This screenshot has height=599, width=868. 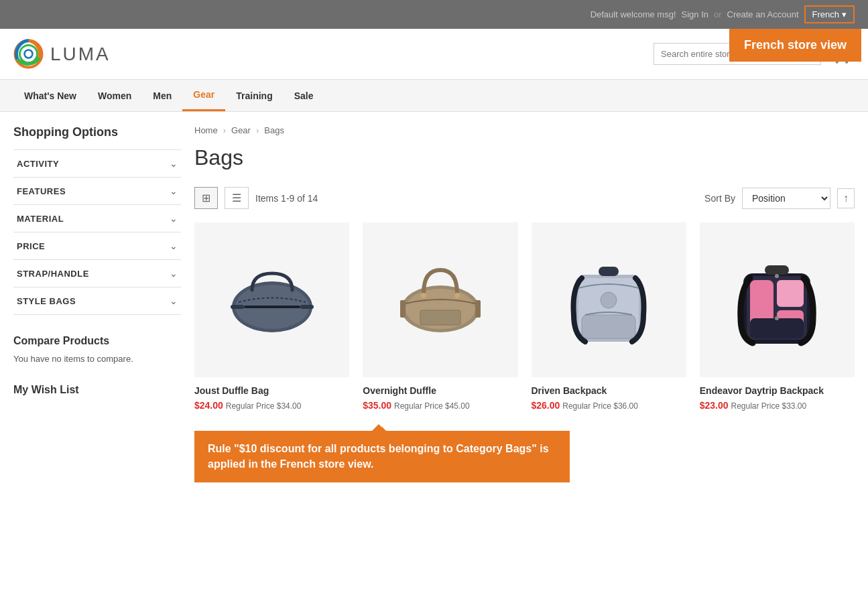 I want to click on toolbar: ⊞ ☰ Items 1-9 of 14 Sort By Position Pro…, so click(x=524, y=198).